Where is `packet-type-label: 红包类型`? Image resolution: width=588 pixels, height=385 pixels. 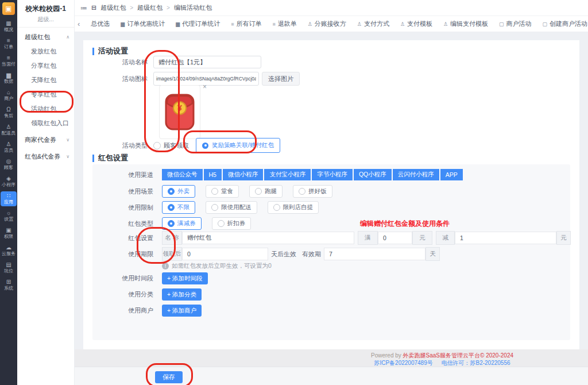
packet-type-label: 红包类型 is located at coordinates (127, 224).